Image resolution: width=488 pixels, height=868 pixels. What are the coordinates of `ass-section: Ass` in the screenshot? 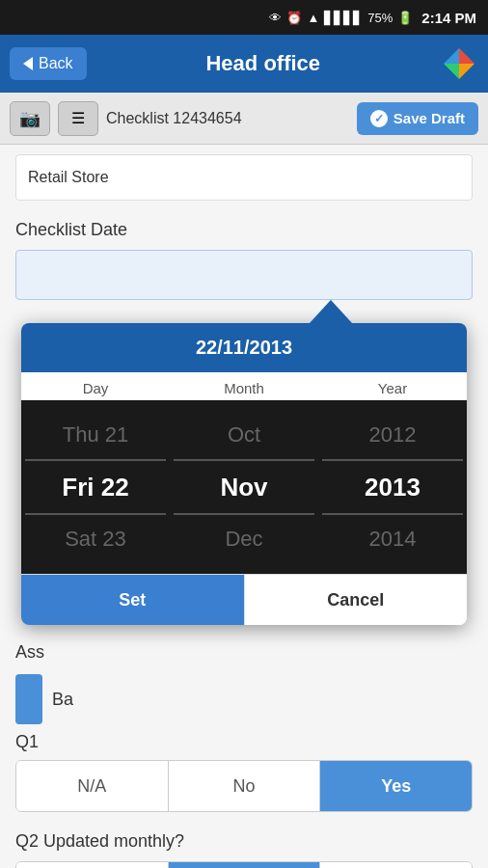 It's located at (244, 650).